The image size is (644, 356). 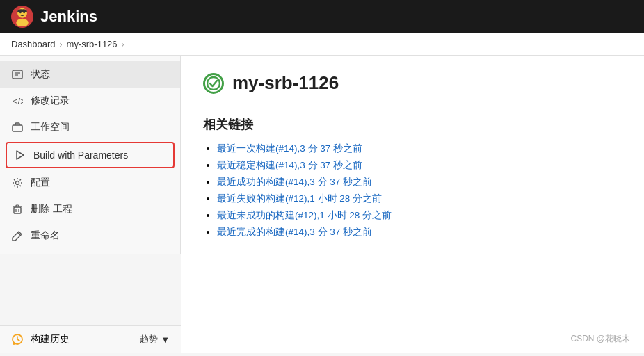 I want to click on sidebar-label-changes: 修改记录, so click(x=50, y=101).